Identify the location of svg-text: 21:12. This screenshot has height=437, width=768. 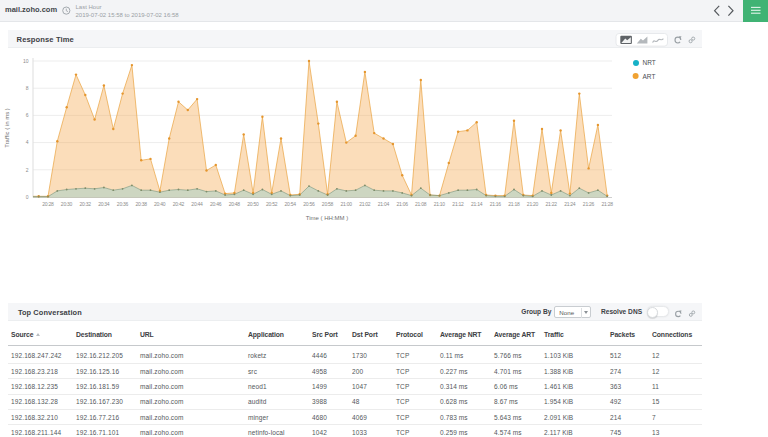
(458, 204).